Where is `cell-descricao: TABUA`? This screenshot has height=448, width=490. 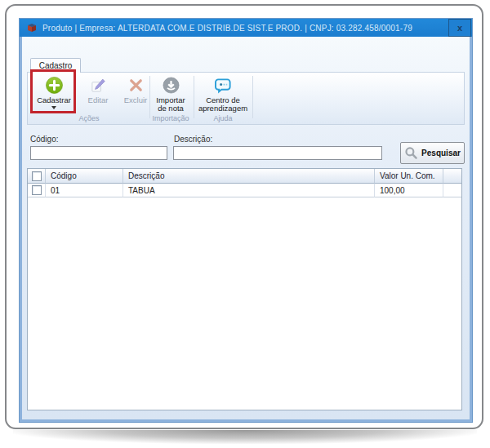 cell-descricao: TABUA is located at coordinates (249, 191).